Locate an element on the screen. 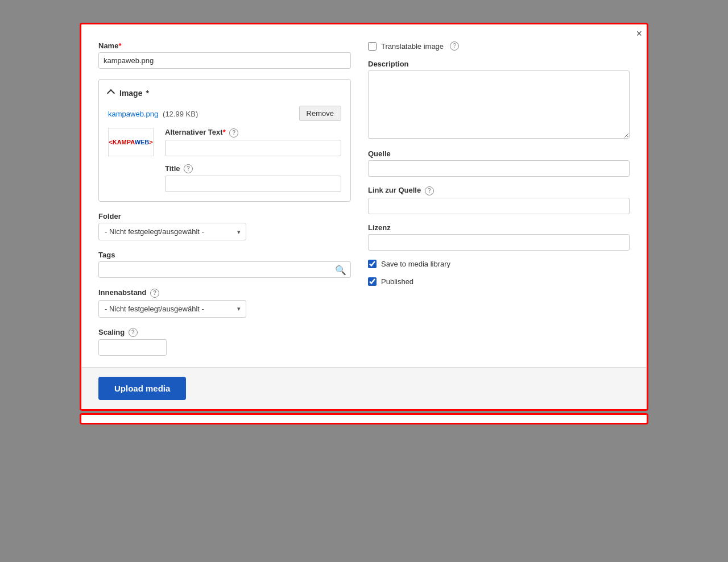 The width and height of the screenshot is (728, 562). link-quelle-input is located at coordinates (499, 206).